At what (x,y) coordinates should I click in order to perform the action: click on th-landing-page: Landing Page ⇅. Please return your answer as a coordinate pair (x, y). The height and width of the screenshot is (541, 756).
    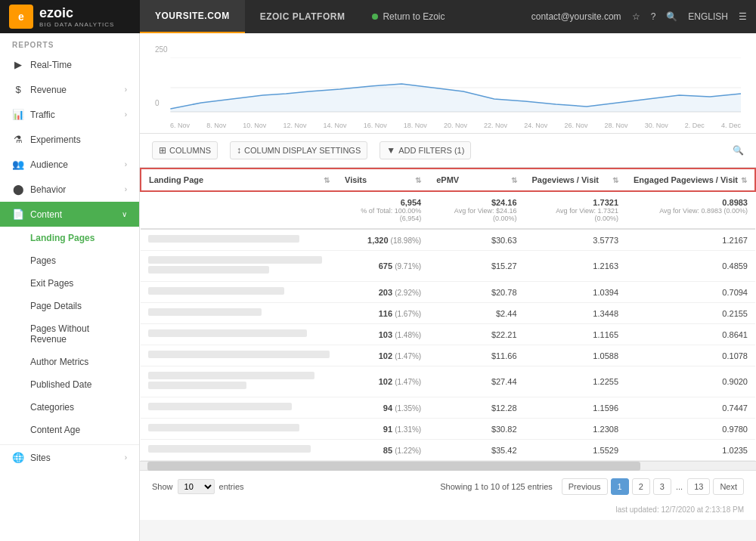
    Looking at the image, I should click on (239, 180).